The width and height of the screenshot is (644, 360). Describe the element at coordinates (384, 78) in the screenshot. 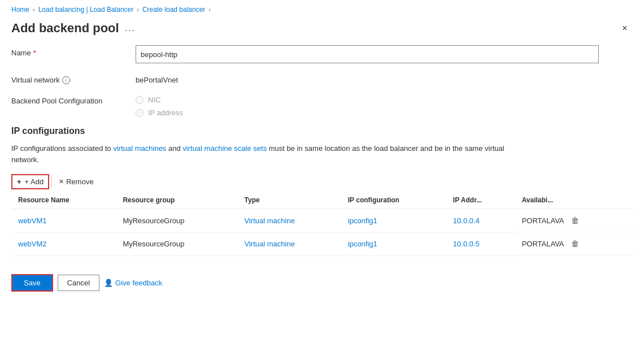

I see `vnet-value: bePortalVnet` at that location.